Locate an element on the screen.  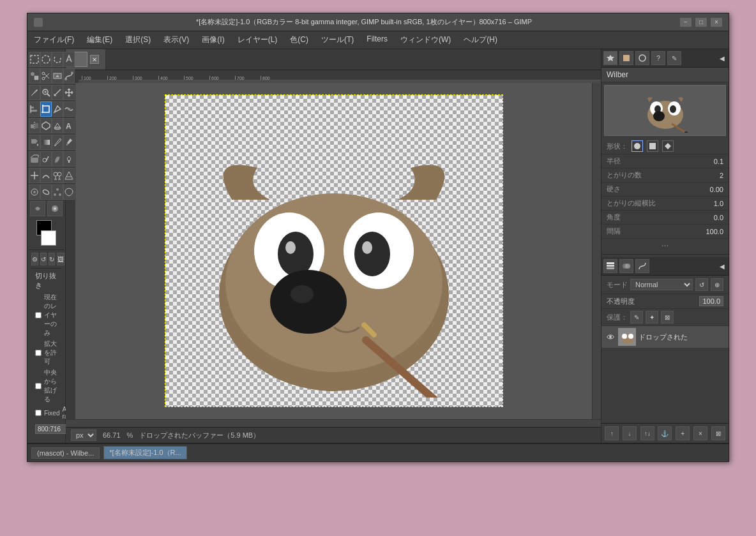
minimize-button: − is located at coordinates (686, 22).